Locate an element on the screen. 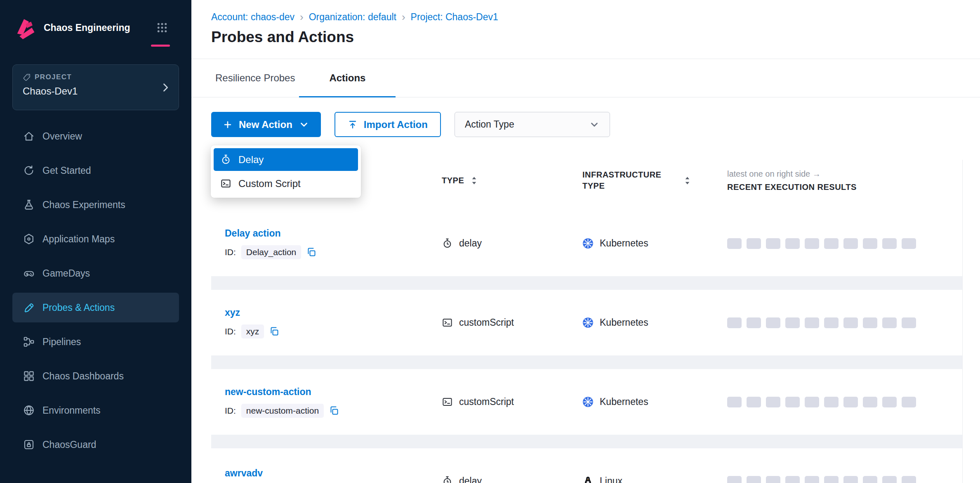 Image resolution: width=980 pixels, height=483 pixels. sidebar-header: Chaos Engineering is located at coordinates (96, 20).